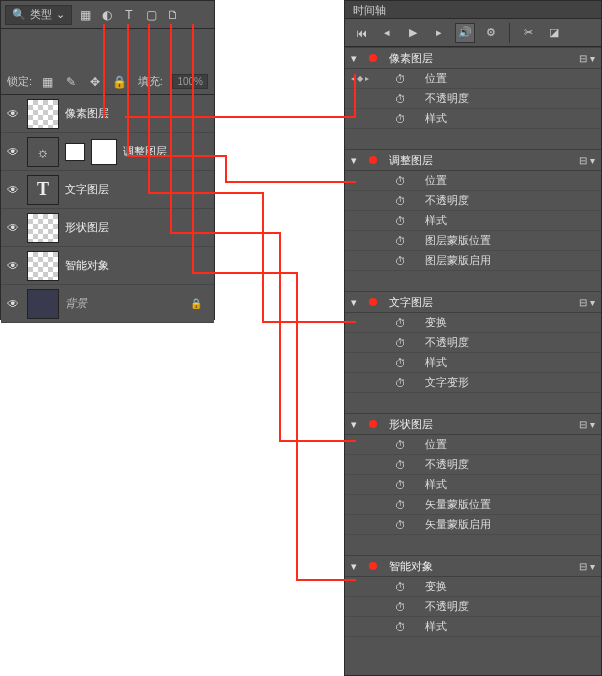  I want to click on filter-adjust-icon: ◐, so click(107, 15).